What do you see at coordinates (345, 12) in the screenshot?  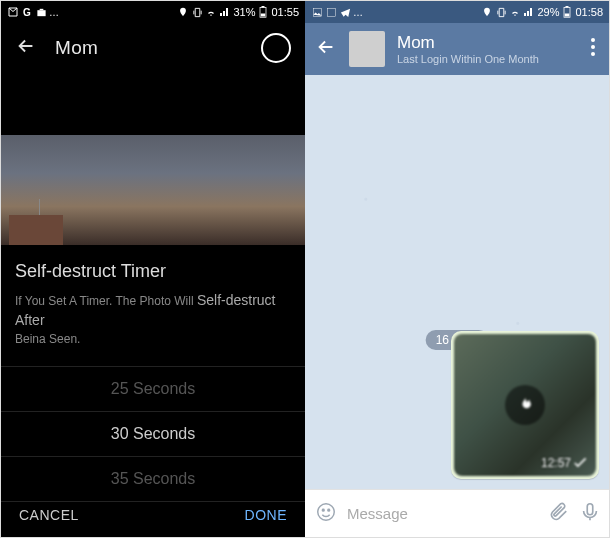 I see `telegram-icon` at bounding box center [345, 12].